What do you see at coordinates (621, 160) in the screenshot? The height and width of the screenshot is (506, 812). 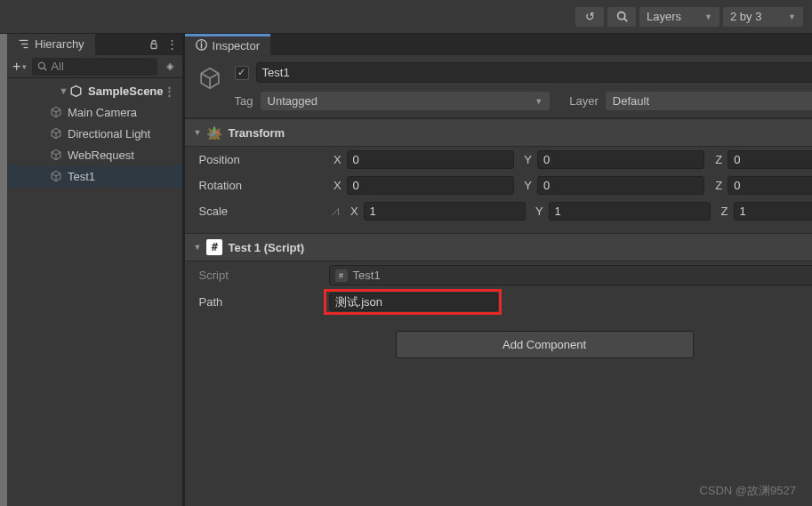 I see `position-y-input` at bounding box center [621, 160].